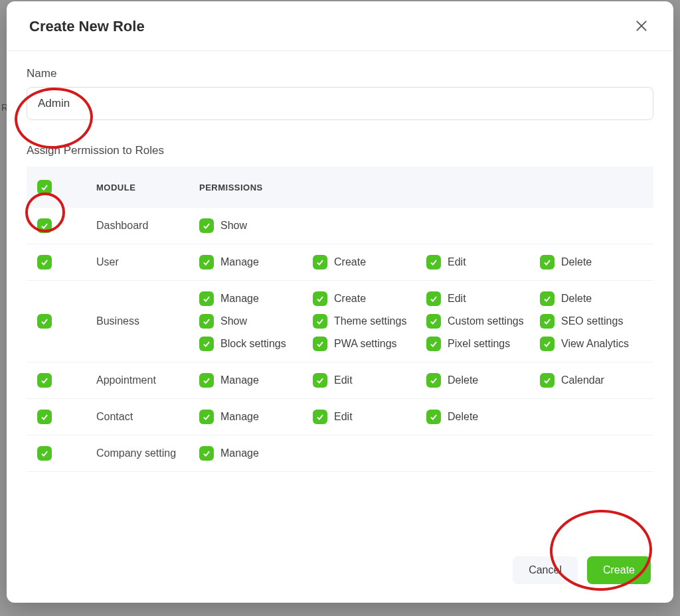 The height and width of the screenshot is (616, 680). What do you see at coordinates (87, 27) in the screenshot?
I see `modal-title: Create New Role` at bounding box center [87, 27].